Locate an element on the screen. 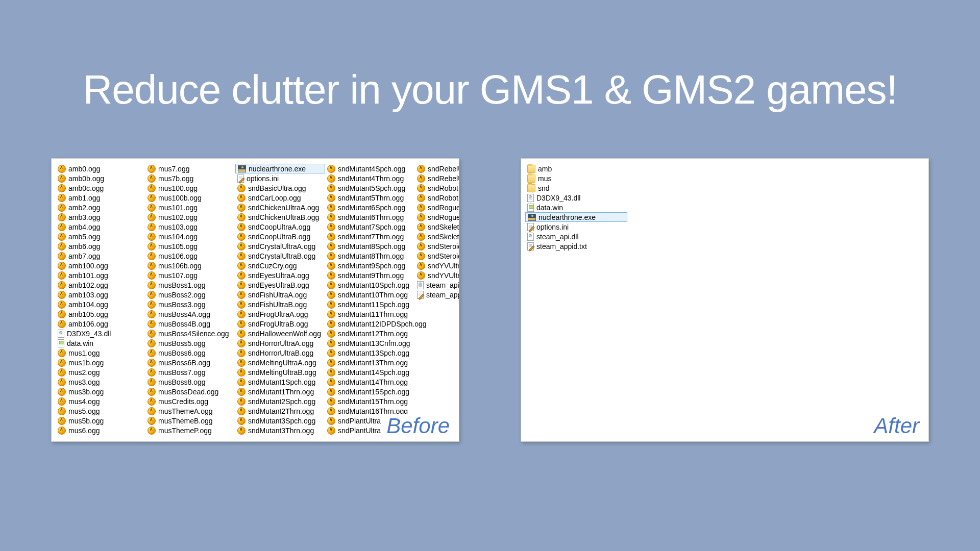  file-item: sndMutant15Spch.ogg is located at coordinates (370, 392).